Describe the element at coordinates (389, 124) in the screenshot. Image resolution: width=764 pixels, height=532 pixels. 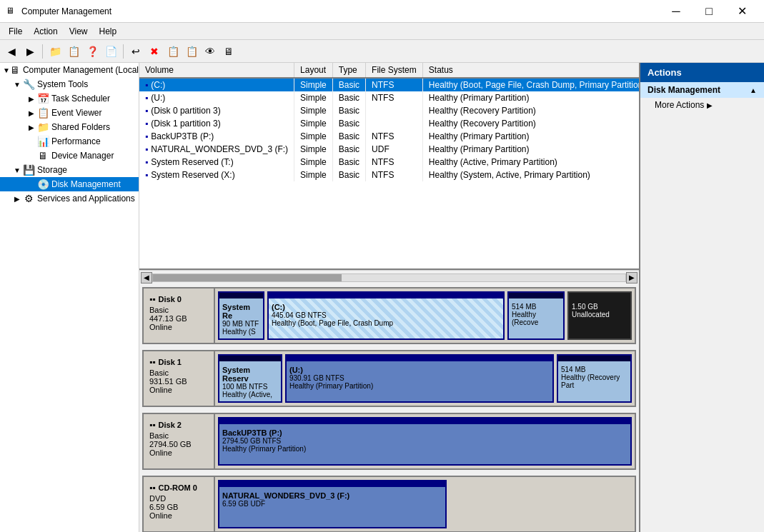
I see `table-row: ▪(Disk 1 partition 3) Simple Basic Healt…` at that location.